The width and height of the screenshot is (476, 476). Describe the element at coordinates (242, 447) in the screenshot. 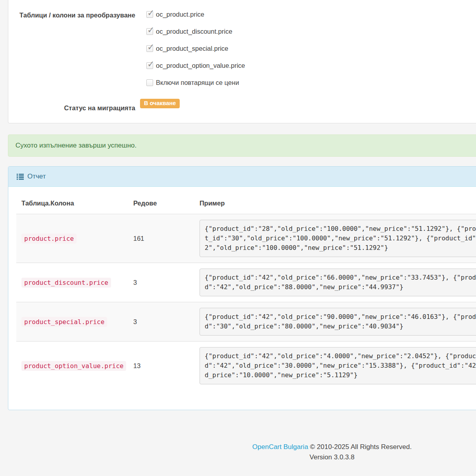

I see `footer-copyright-line: OpenCart Bulgaria © 2010-2025 All Rights…` at that location.